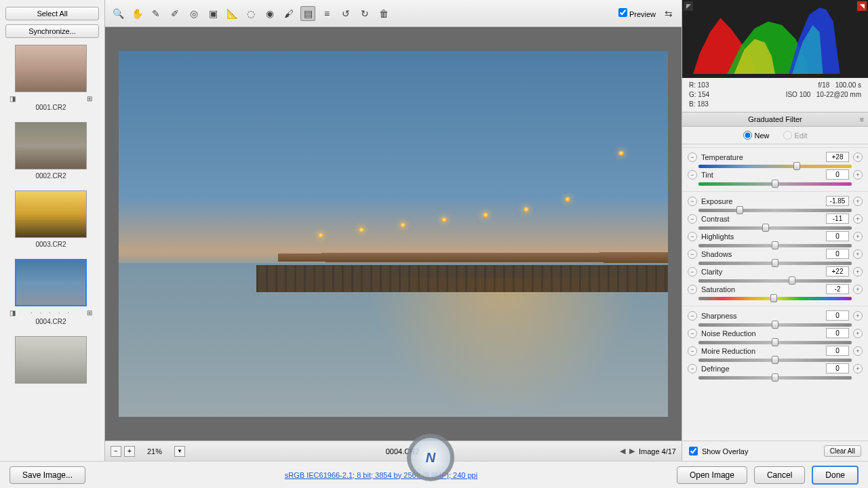  Describe the element at coordinates (52, 253) in the screenshot. I see `filmstrip: ◨⊞0001.CR20002.CR20003.CR2◨· · · · ·⊞000…` at that location.